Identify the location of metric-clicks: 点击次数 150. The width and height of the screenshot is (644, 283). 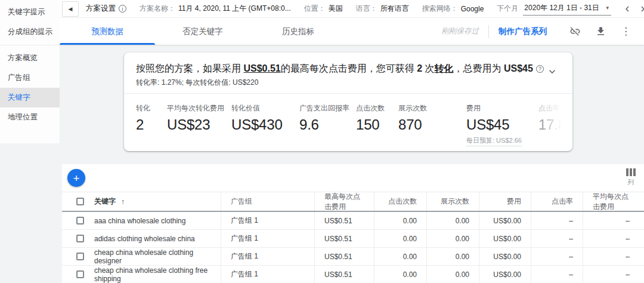
(377, 127).